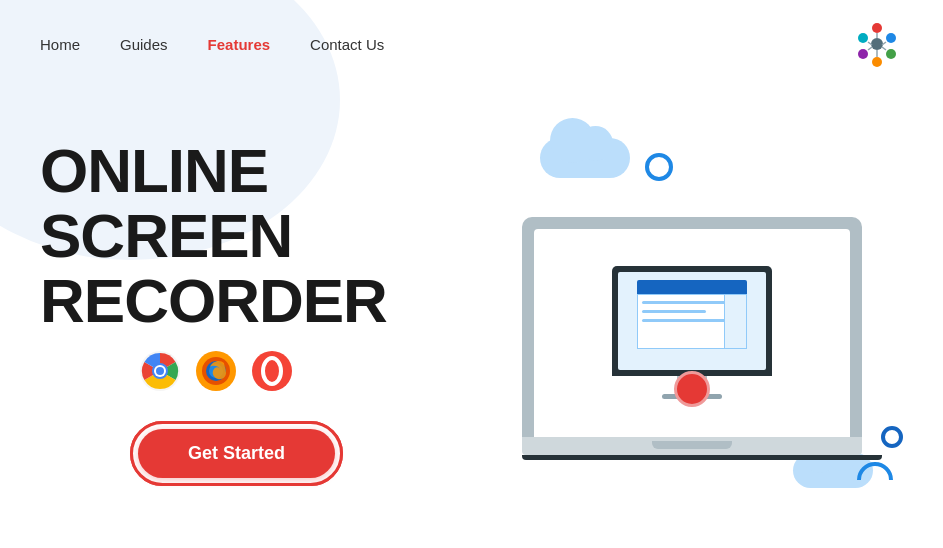 The height and width of the screenshot is (548, 943). I want to click on window-titlebar, so click(692, 287).